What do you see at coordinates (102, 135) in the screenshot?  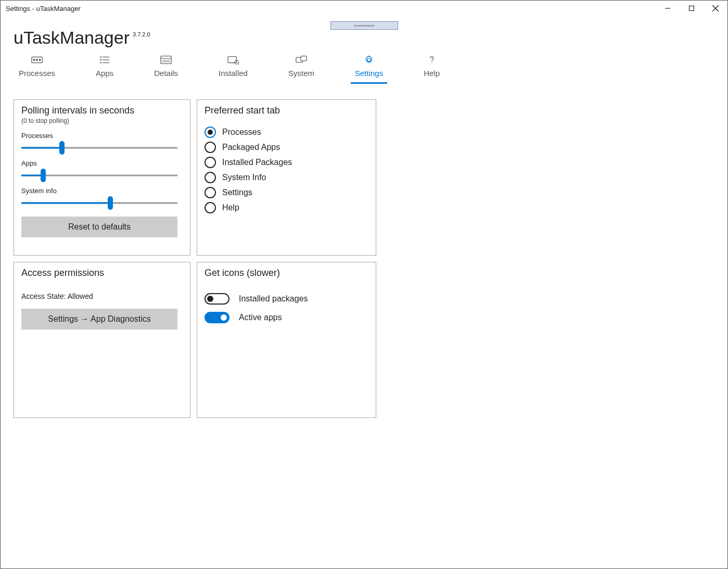 I see `slider-label-processes: Processes` at bounding box center [102, 135].